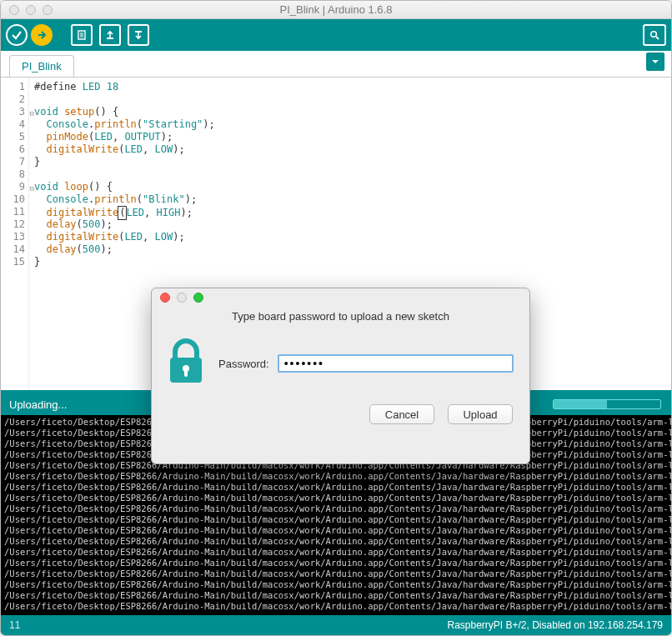 The height and width of the screenshot is (636, 672). I want to click on password-label: Password:, so click(243, 363).